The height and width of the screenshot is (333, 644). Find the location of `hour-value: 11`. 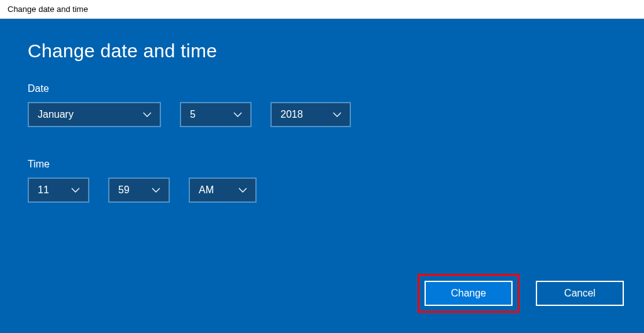

hour-value: 11 is located at coordinates (43, 190).